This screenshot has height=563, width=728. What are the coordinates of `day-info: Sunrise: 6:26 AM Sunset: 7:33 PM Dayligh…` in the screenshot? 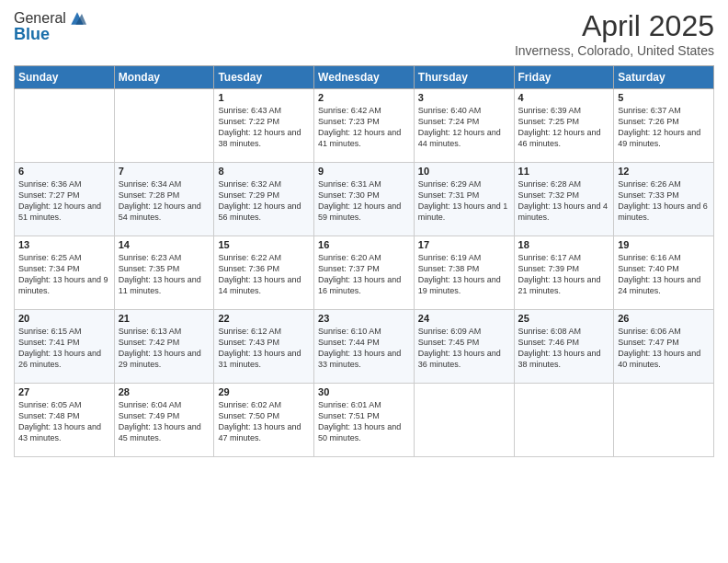 It's located at (664, 201).